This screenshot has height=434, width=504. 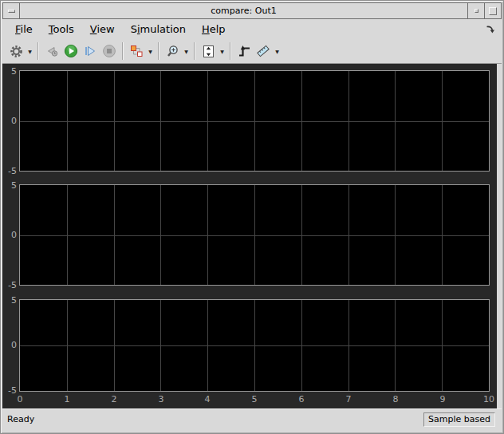 What do you see at coordinates (172, 51) in the screenshot?
I see `zoom-in-icon` at bounding box center [172, 51].